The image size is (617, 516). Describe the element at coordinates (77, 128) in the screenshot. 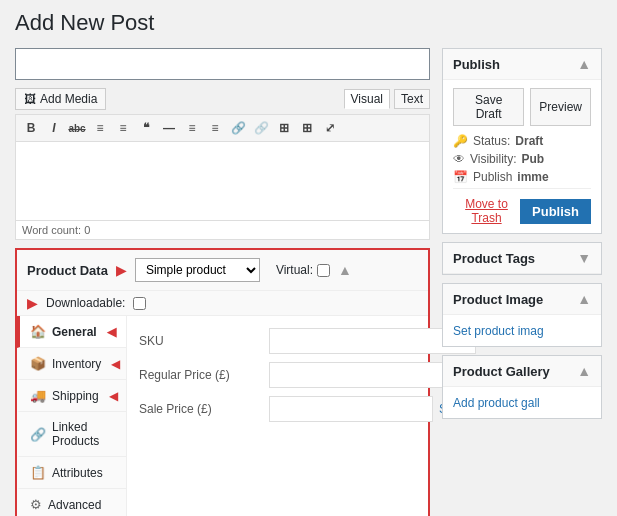

I see `strikethrough-button: abc` at that location.